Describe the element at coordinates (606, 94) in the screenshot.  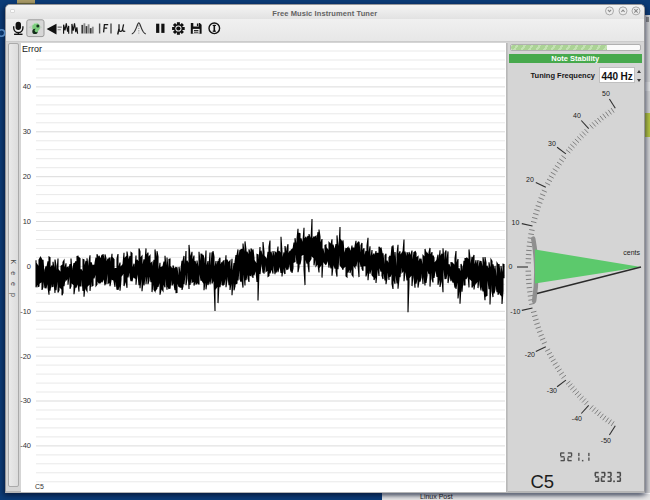
I see `svg-text: 50` at that location.